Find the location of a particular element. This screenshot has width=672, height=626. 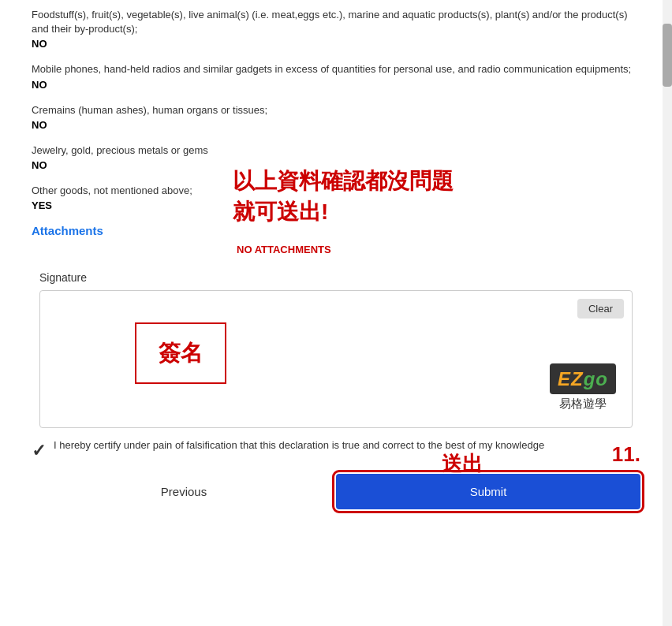

attachments-title: Attachments is located at coordinates (336, 230).